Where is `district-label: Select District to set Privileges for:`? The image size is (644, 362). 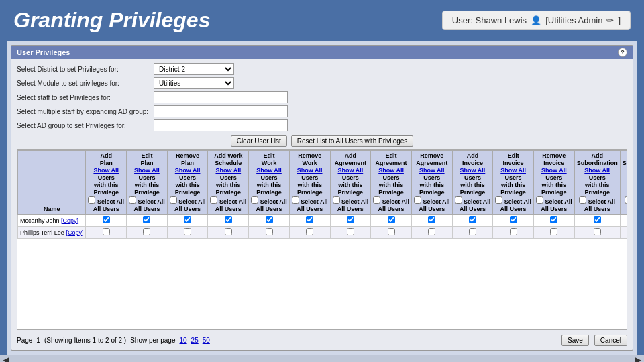 district-label: Select District to set Privileges for: is located at coordinates (83, 69).